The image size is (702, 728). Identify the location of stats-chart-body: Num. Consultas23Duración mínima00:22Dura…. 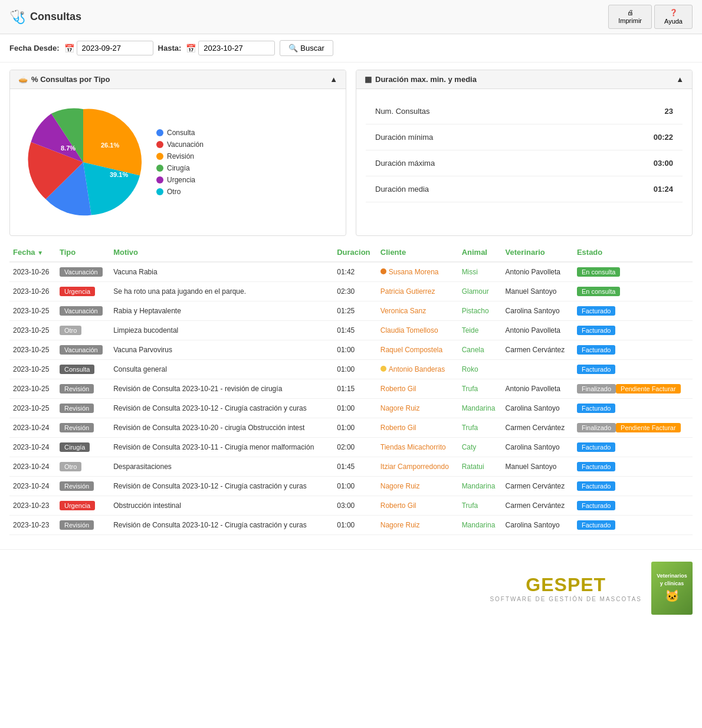
(524, 150).